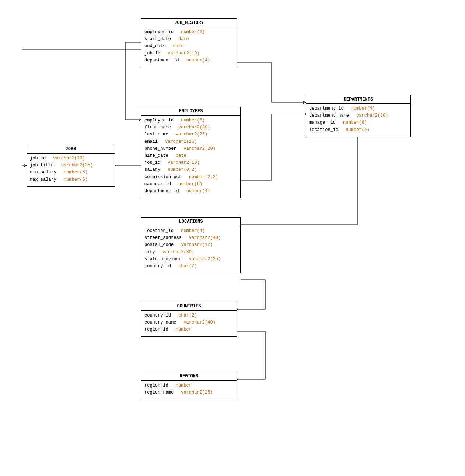  Describe the element at coordinates (133, 81) in the screenshot. I see `jh-to-emp-line` at that location.